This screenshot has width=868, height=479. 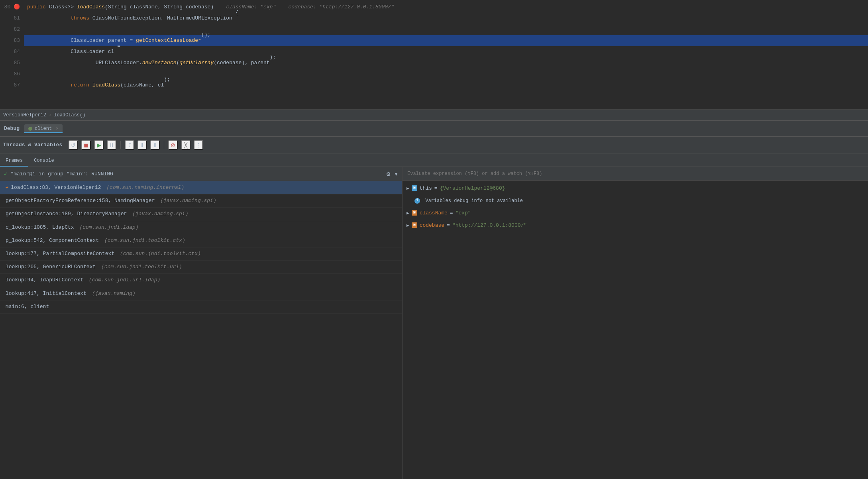 What do you see at coordinates (452, 213) in the screenshot?
I see `var-equals-classname: =` at bounding box center [452, 213].